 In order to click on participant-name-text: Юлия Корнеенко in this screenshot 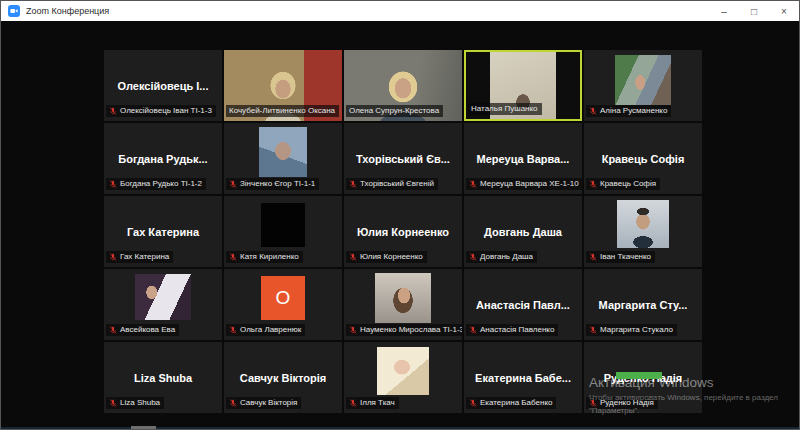, I will do `click(392, 256)`.